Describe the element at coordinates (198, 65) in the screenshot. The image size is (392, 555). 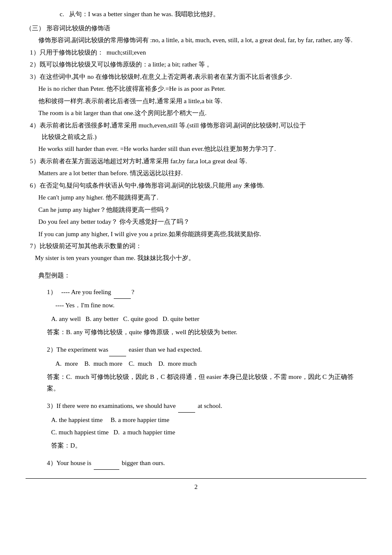
I see `item-2: 2）既可以修饰比较级又可以修饰原级的：a little; a bit; rath…` at that location.